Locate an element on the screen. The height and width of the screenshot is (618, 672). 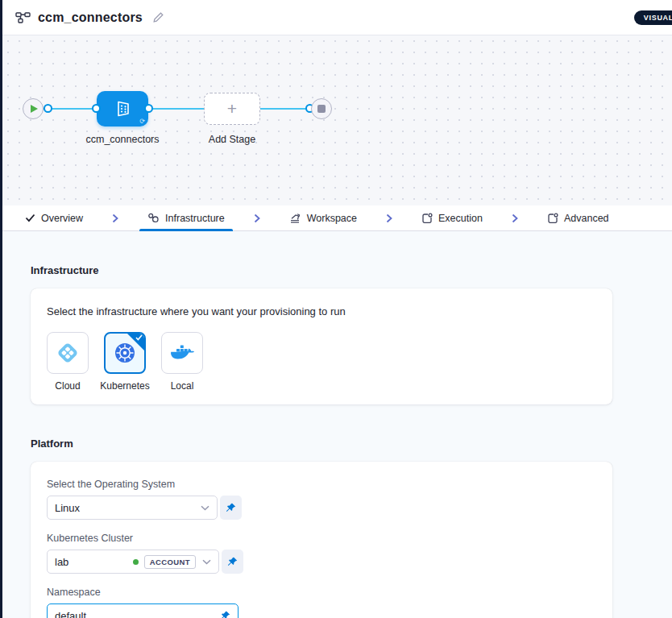
plus-icon: + is located at coordinates (232, 109).